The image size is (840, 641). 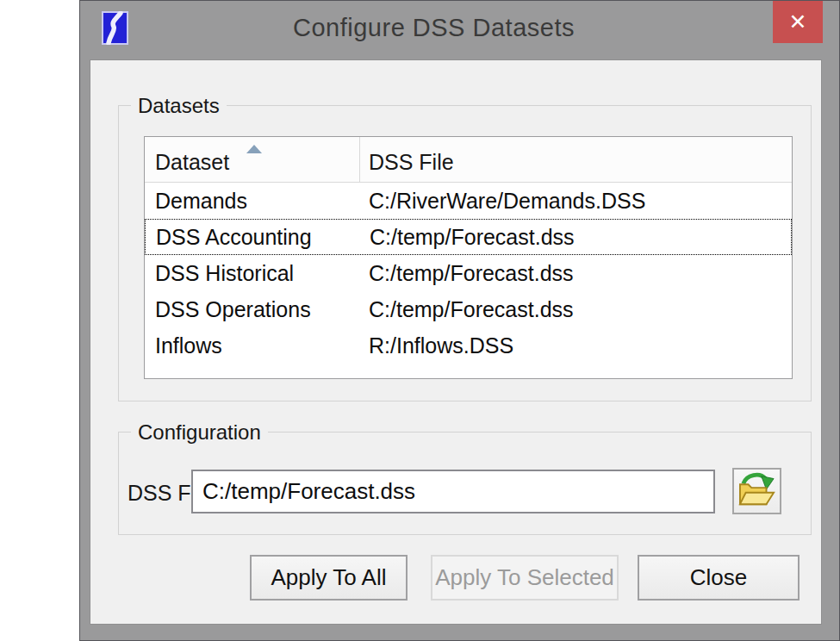 I want to click on table-row-selected: DSS Accounting C:/temp/Forecast.dss, so click(x=469, y=237).